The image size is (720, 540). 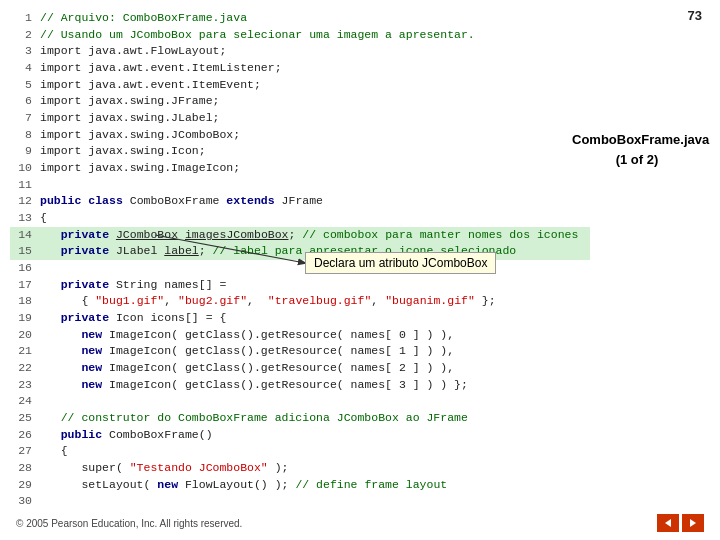 I want to click on prev-button, so click(x=668, y=523).